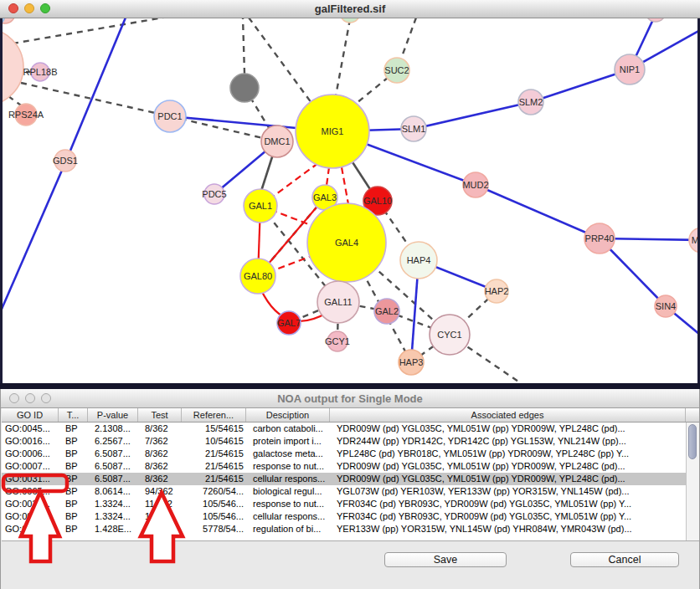  I want to click on table-row: GO:0050...BP1.428E...80/3625778/54...reg…, so click(350, 529).